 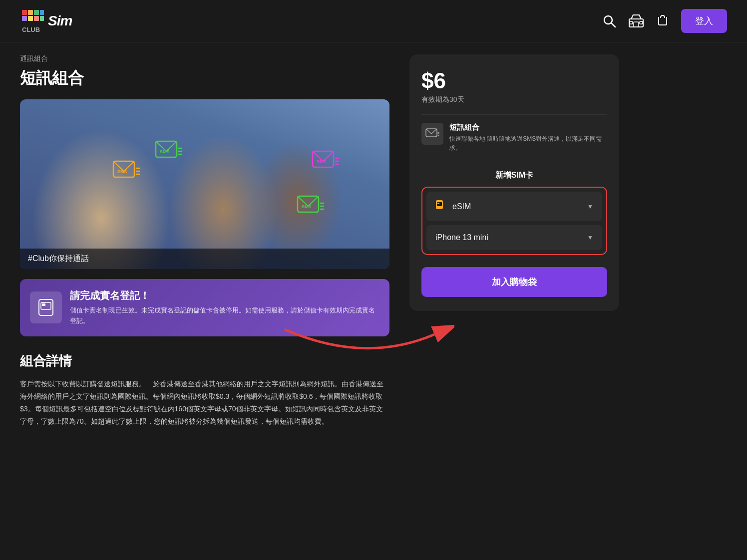 What do you see at coordinates (46, 21) in the screenshot?
I see `logo: CLUB Sim` at bounding box center [46, 21].